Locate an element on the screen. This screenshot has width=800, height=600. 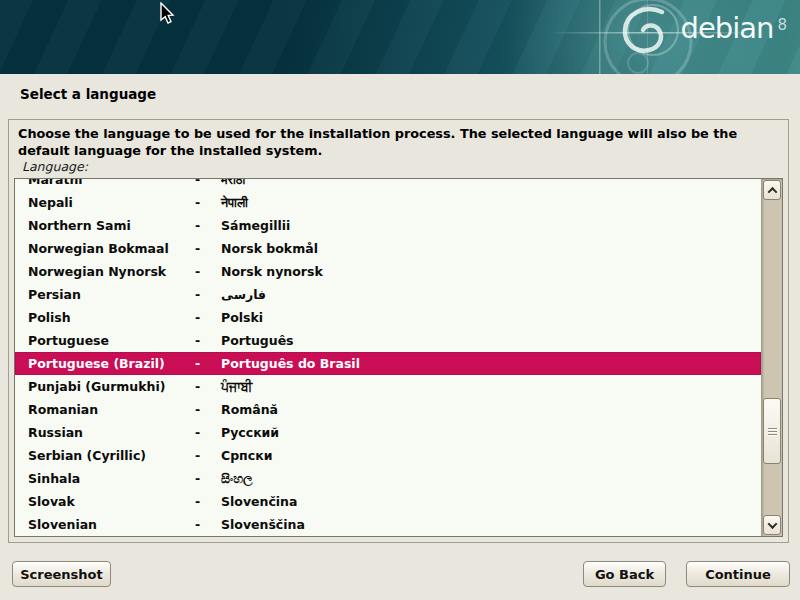
scrollbar is located at coordinates (772, 358).